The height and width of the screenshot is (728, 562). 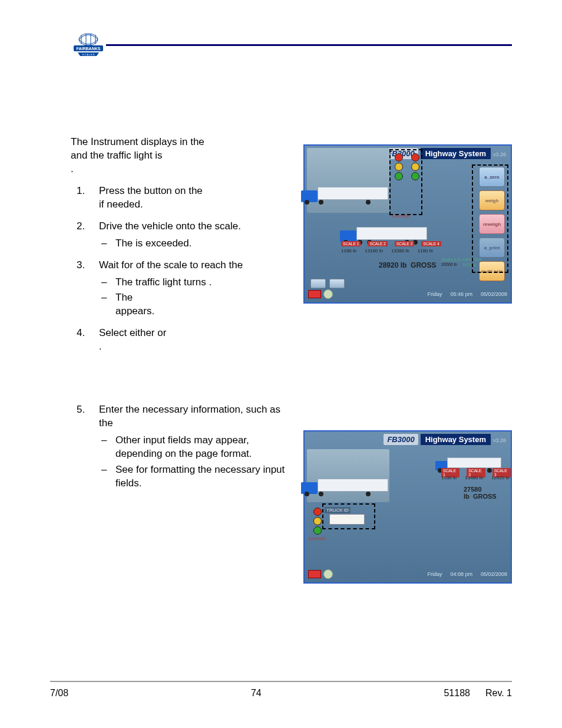 What do you see at coordinates (135, 311) in the screenshot?
I see `text: appears.` at bounding box center [135, 311].